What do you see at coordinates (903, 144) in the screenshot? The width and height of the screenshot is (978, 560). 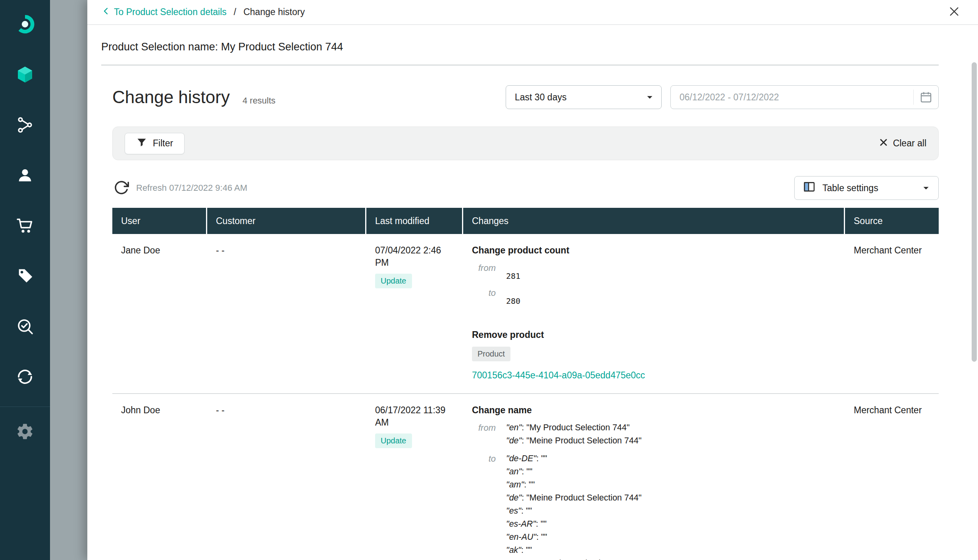 I see `clear-all-button: Clear all` at bounding box center [903, 144].